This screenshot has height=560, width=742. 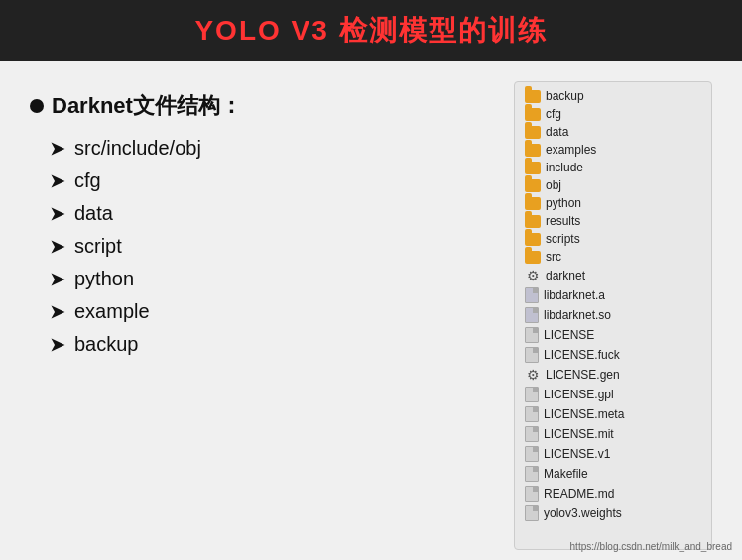 What do you see at coordinates (613, 434) in the screenshot?
I see `file-item-license-mit: LICENSE.mit` at bounding box center [613, 434].